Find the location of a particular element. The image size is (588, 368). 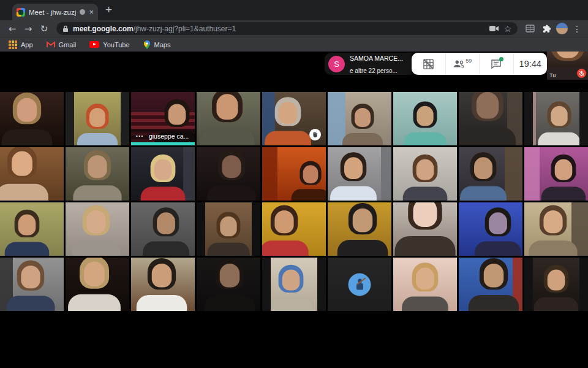

youtube-icon is located at coordinates (94, 44).